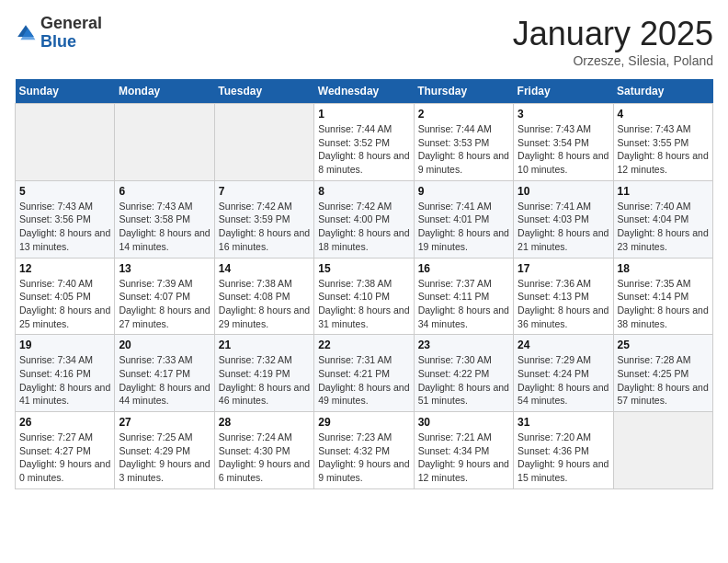 The width and height of the screenshot is (728, 563). What do you see at coordinates (265, 381) in the screenshot?
I see `day-info: Sunrise: 7:32 AM Sunset: 4:19 PM Dayligh…` at bounding box center [265, 381].